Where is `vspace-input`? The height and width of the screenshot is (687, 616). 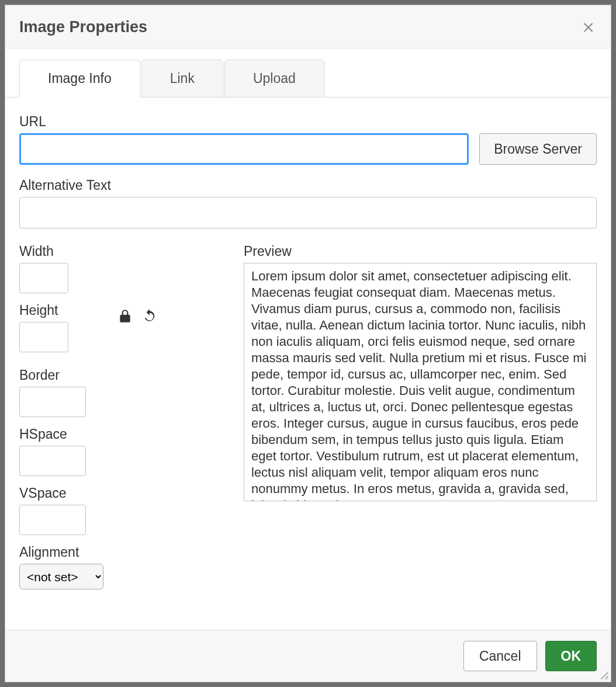
vspace-input is located at coordinates (53, 520).